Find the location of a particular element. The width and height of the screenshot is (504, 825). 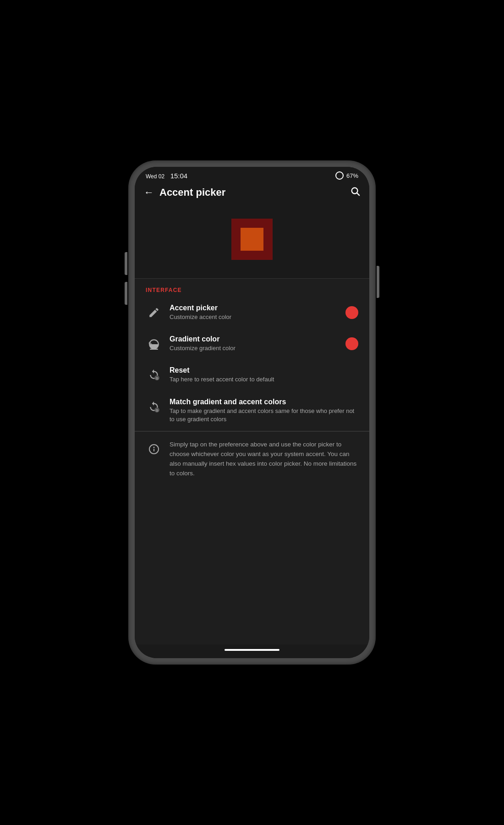

settings-item-match-gradient: G Match gradient and accent colors Tap t… is located at coordinates (252, 411).